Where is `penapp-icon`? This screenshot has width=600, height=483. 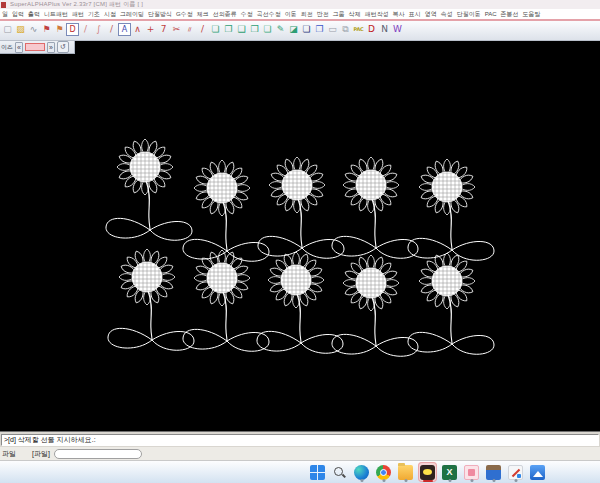 penapp-icon is located at coordinates (516, 472).